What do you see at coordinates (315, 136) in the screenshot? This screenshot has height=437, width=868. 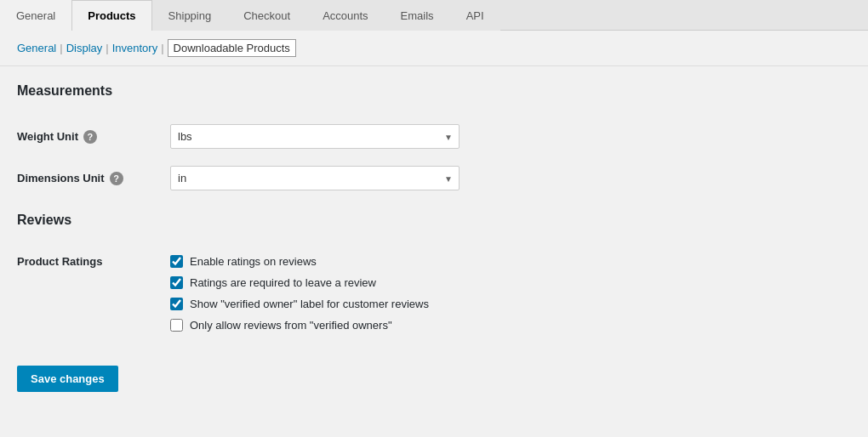 I see `weight-unit-select-wrapper: lbs kg oz g ▼` at bounding box center [315, 136].